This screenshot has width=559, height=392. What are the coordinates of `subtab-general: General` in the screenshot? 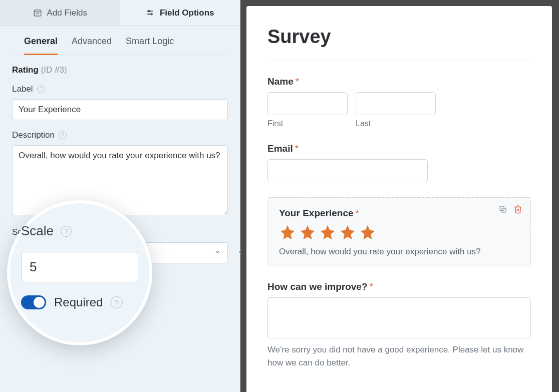 It's located at (41, 46).